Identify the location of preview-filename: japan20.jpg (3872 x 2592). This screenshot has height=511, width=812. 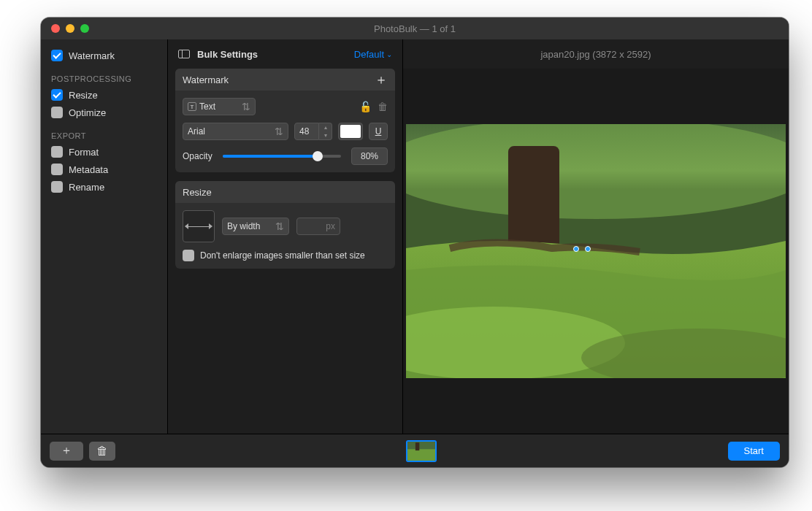
(596, 54).